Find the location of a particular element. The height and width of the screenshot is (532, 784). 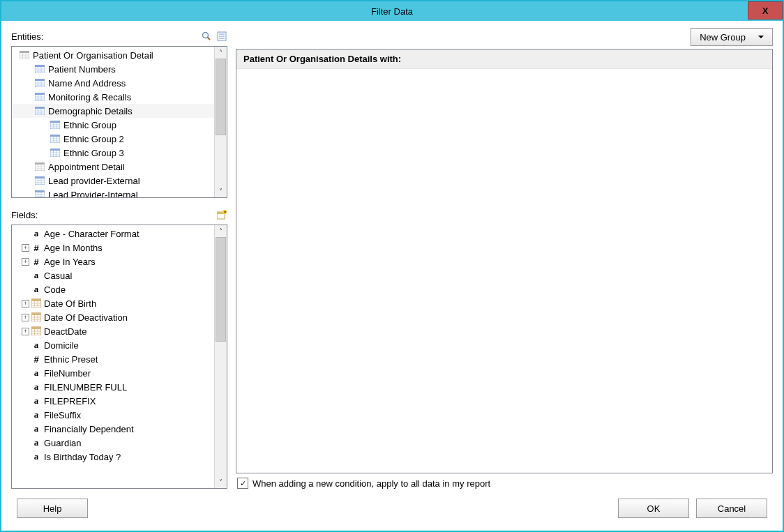

entities-scrollbar: ˄ ˅ is located at coordinates (220, 122).